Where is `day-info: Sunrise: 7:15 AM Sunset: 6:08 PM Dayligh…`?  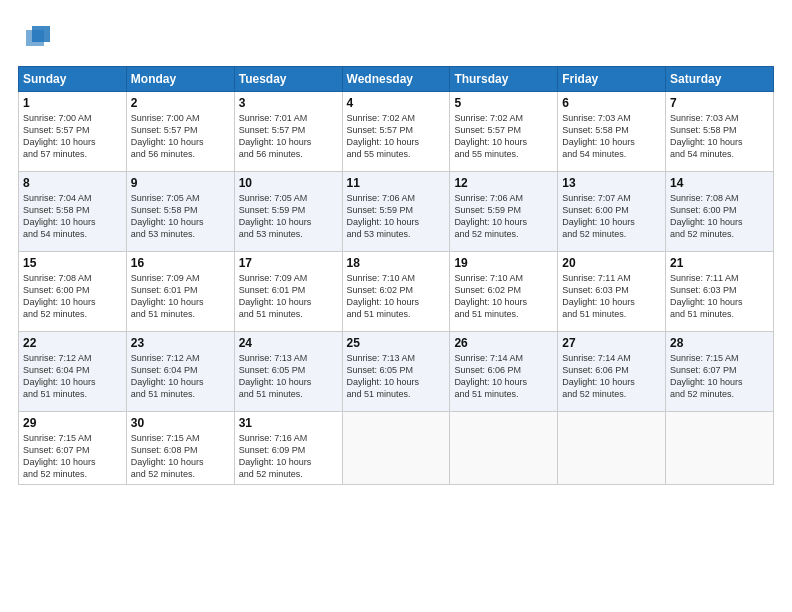 day-info: Sunrise: 7:15 AM Sunset: 6:08 PM Dayligh… is located at coordinates (180, 456).